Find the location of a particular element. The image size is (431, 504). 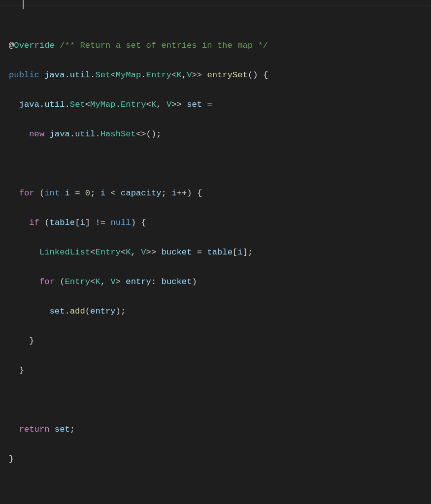

code-line: java.util.Set<MyMap.Entry<K, V>> set = is located at coordinates (220, 105).